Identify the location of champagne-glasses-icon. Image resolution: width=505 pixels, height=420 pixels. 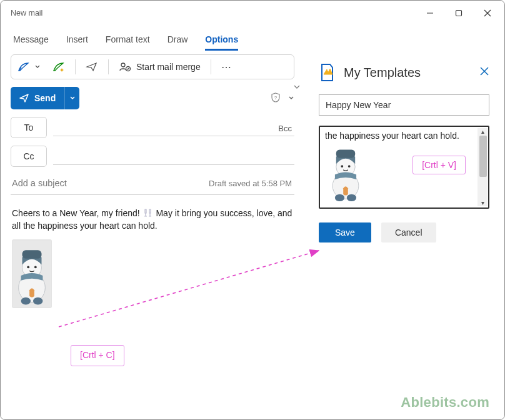
(148, 213).